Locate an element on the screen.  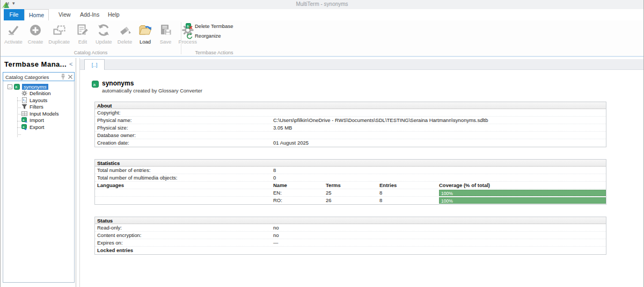
update-button: Update is located at coordinates (104, 33).